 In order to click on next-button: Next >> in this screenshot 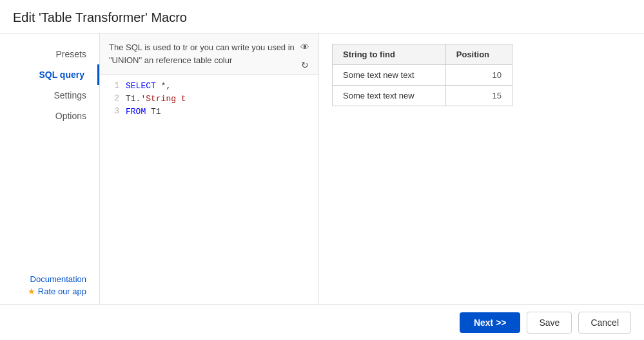, I will do `click(490, 323)`.